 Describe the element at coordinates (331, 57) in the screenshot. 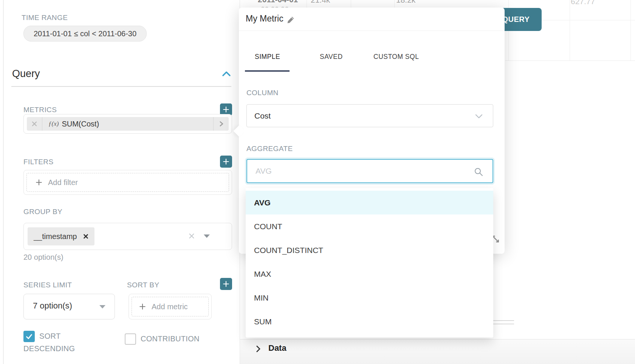

I see `tab-saved: SAVED` at that location.